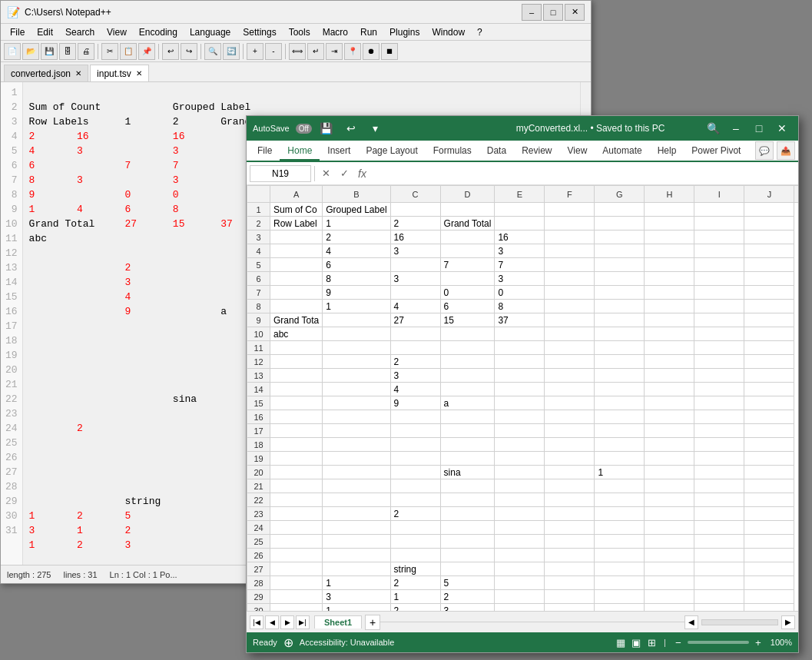  Describe the element at coordinates (257, 622) in the screenshot. I see `sheet-nav-first: |◀` at that location.